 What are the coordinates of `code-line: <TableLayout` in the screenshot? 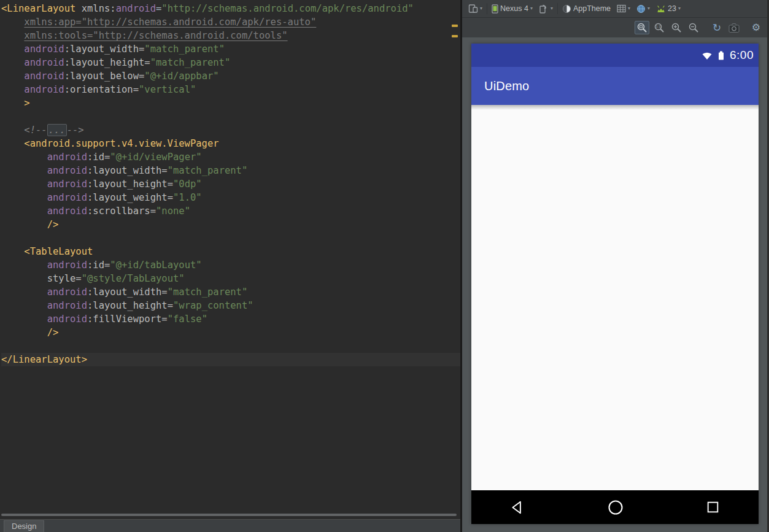 It's located at (231, 252).